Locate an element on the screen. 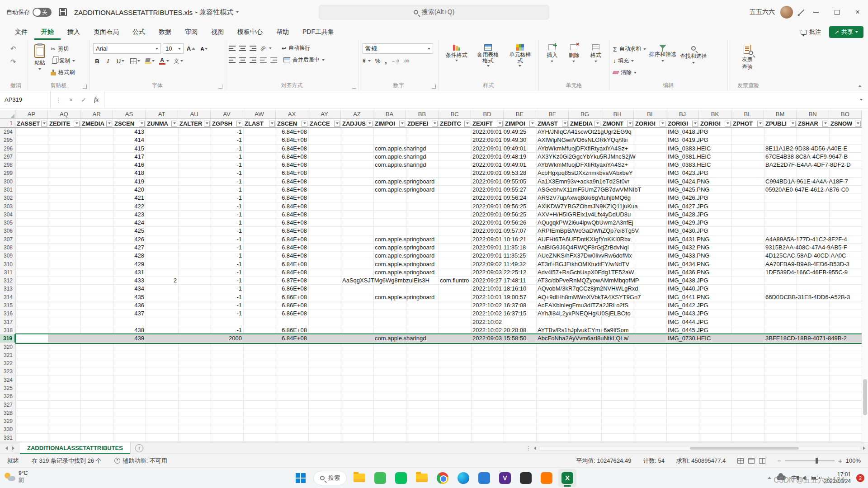  share-button: ↗ 共享 is located at coordinates (846, 32).